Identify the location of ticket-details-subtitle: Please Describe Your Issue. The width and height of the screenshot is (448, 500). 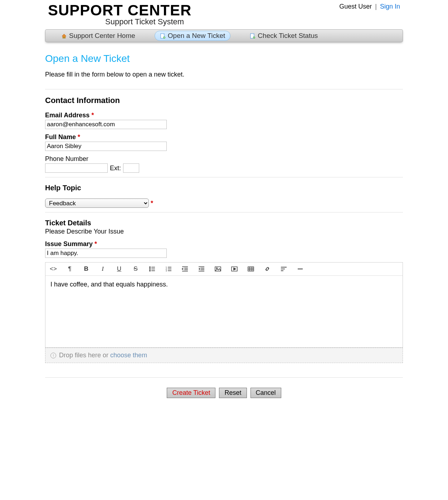
(224, 232).